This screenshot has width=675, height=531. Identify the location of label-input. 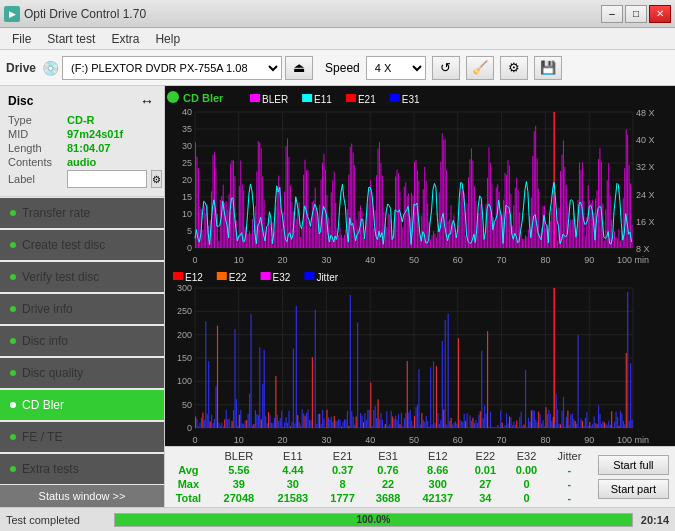
(107, 179).